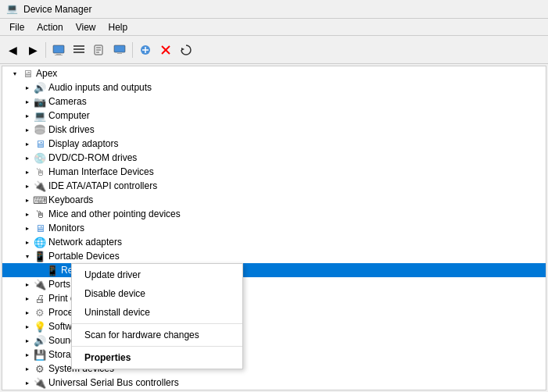 This screenshot has height=392, width=548. Describe the element at coordinates (157, 335) in the screenshot. I see `context-menu-scan: Scan for hardware changes` at that location.